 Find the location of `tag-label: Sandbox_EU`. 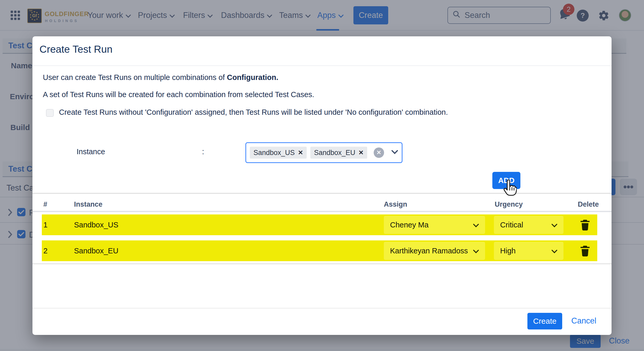

tag-label: Sandbox_EU is located at coordinates (334, 153).